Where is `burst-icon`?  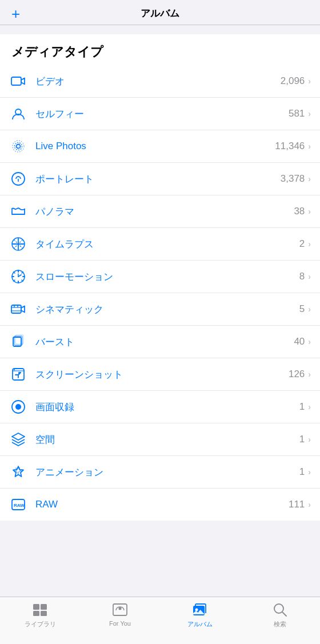 burst-icon is located at coordinates (18, 342).